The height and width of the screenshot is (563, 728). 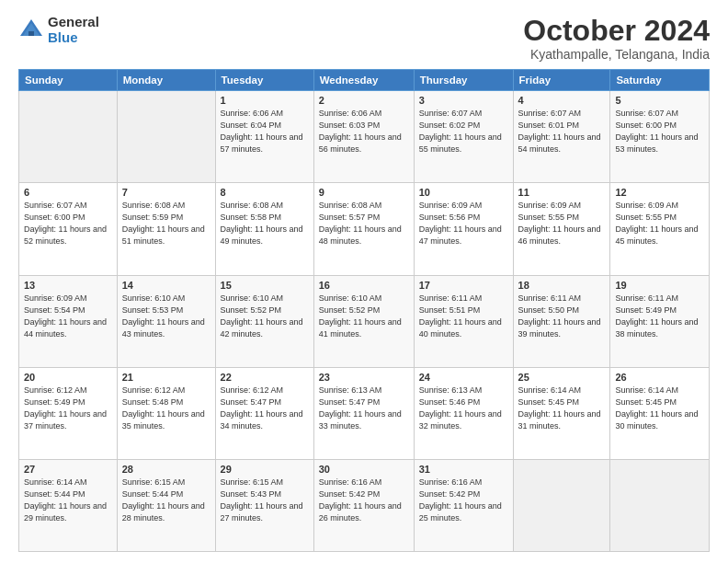 I want to click on day-info: Sunrise: 6:09 AM Sunset: 5:56 PM Dayligh…, so click(x=463, y=224).